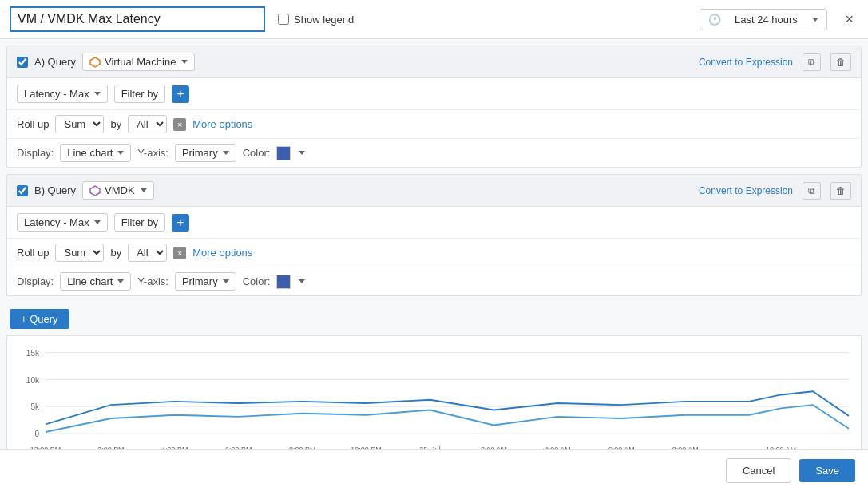 Image resolution: width=868 pixels, height=491 pixels. I want to click on cancel-button: Cancel, so click(759, 471).